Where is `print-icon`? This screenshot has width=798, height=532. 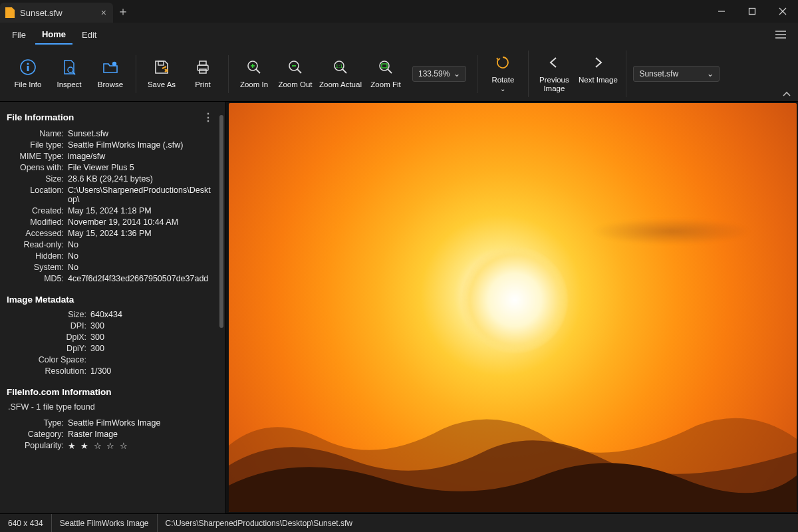 print-icon is located at coordinates (203, 67).